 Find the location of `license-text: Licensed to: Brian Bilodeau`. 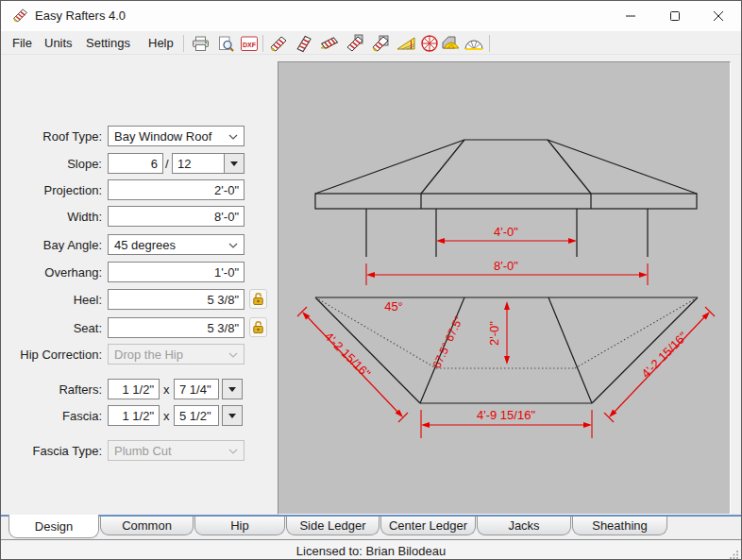

license-text: Licensed to: Brian Bilodeau is located at coordinates (371, 552).